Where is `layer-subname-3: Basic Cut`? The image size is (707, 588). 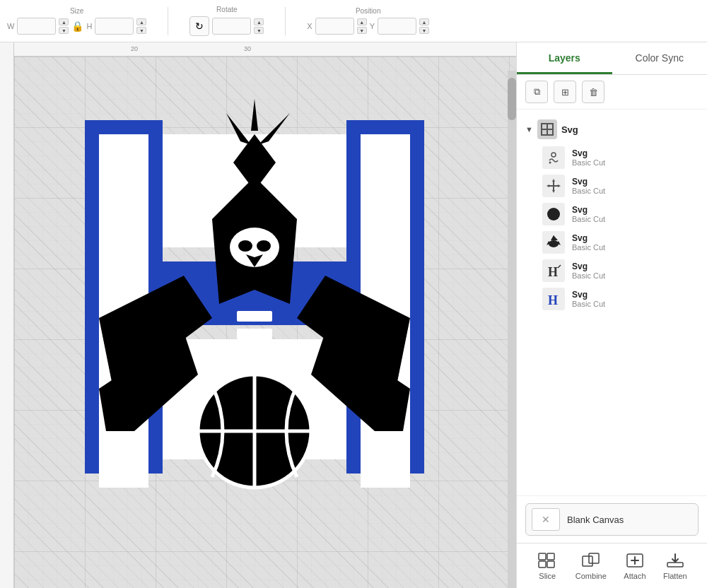 layer-subname-3: Basic Cut is located at coordinates (588, 219).